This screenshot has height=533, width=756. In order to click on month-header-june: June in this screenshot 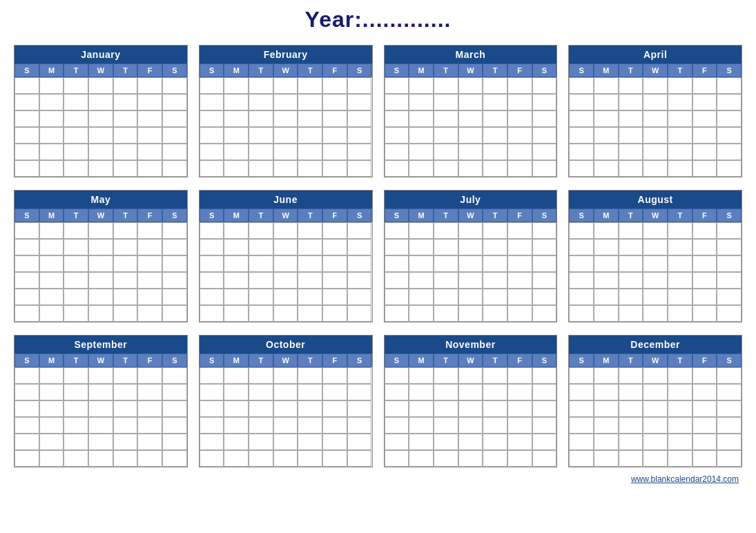, I will do `click(286, 200)`.